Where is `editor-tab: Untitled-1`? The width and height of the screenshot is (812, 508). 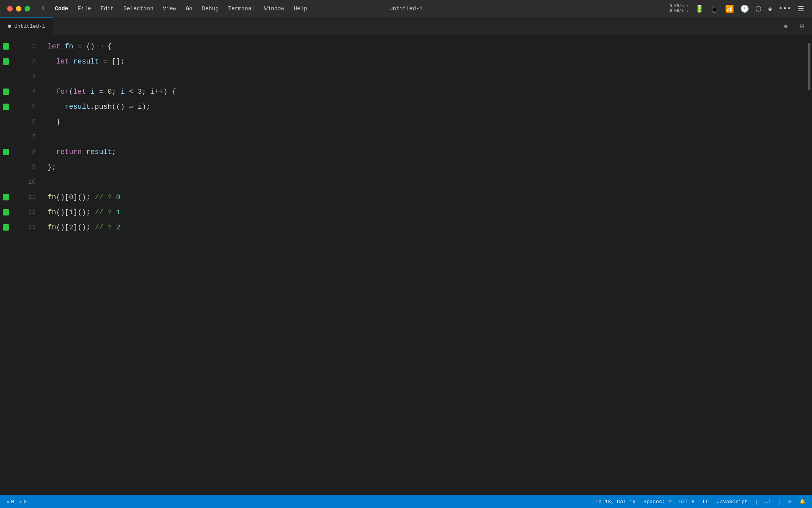
editor-tab: Untitled-1 is located at coordinates (27, 26).